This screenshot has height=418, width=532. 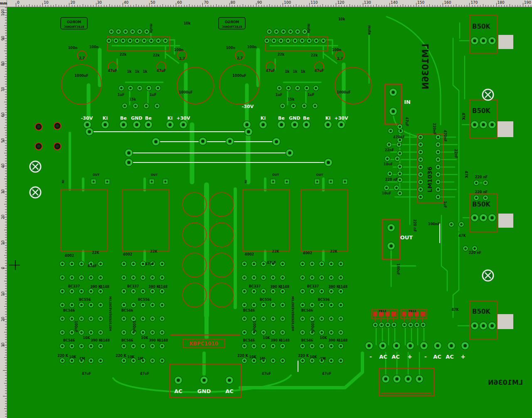 I want to click on pcb-label: +30V, so click(x=183, y=118).